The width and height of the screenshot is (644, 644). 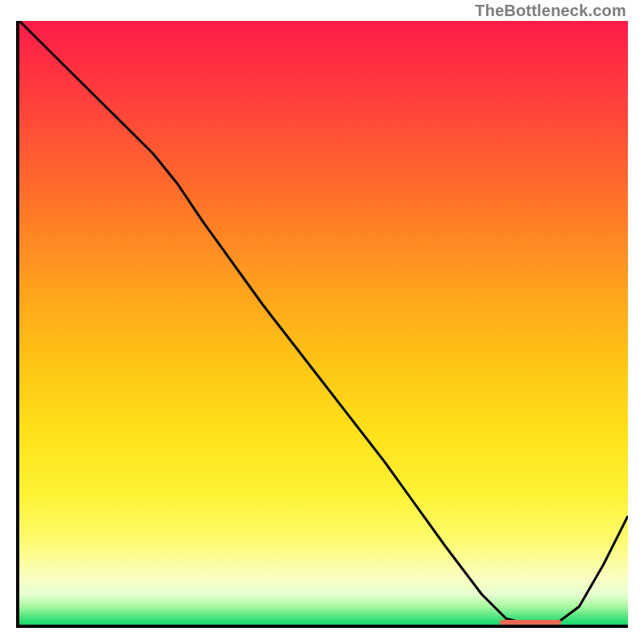 I want to click on optimal-range-marker, so click(x=530, y=622).